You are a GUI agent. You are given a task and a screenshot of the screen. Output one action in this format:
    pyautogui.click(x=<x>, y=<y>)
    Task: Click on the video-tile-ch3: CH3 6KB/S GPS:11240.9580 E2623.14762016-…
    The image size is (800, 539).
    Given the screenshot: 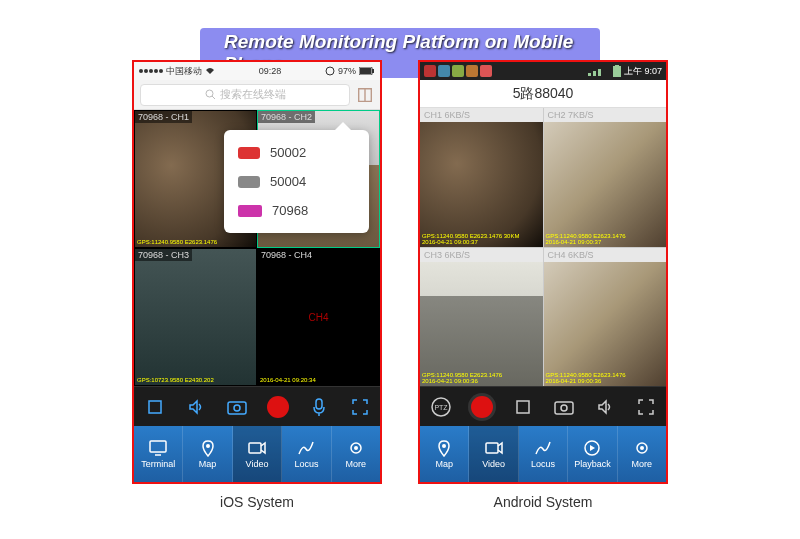 What is the action you would take?
    pyautogui.click(x=482, y=318)
    